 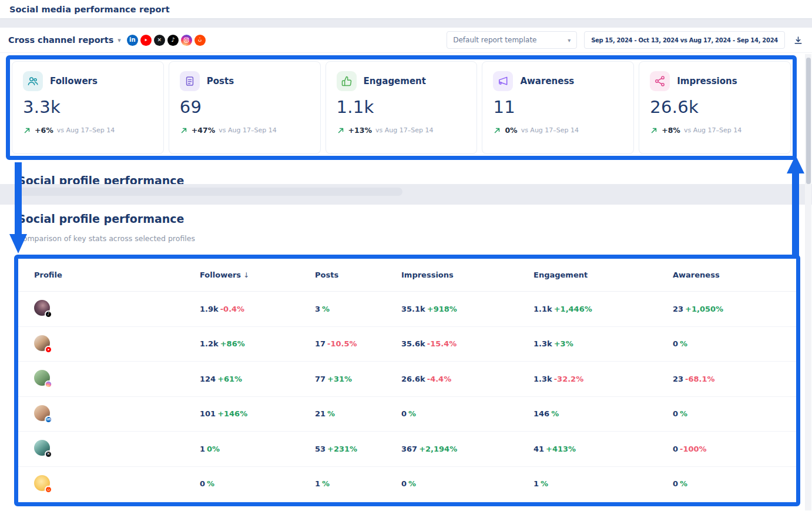 What do you see at coordinates (395, 81) in the screenshot?
I see `kpi-label: Engagement` at bounding box center [395, 81].